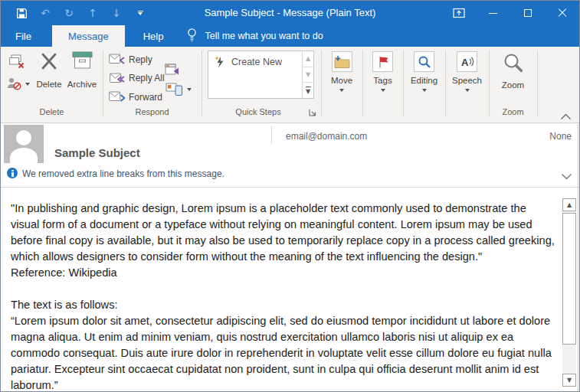 Image resolution: width=580 pixels, height=392 pixels. What do you see at coordinates (342, 72) in the screenshot?
I see `move-button: Move` at bounding box center [342, 72].